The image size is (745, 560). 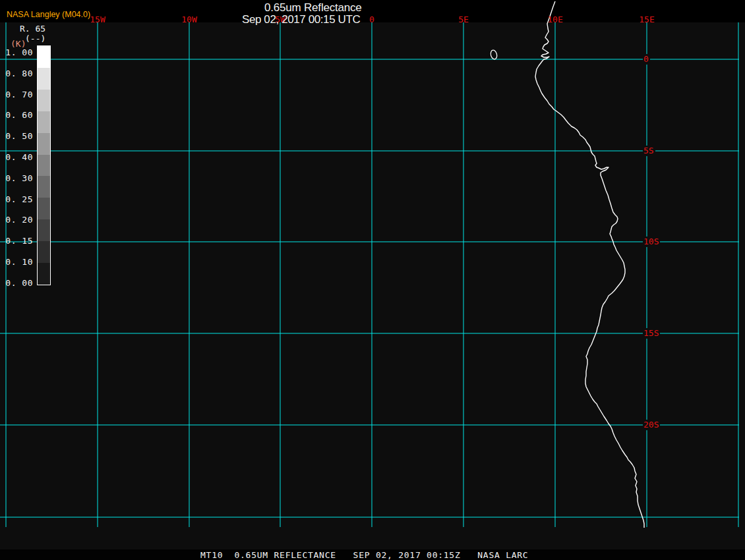 I want to click on longitude-label-15W: 15W, so click(x=98, y=20).